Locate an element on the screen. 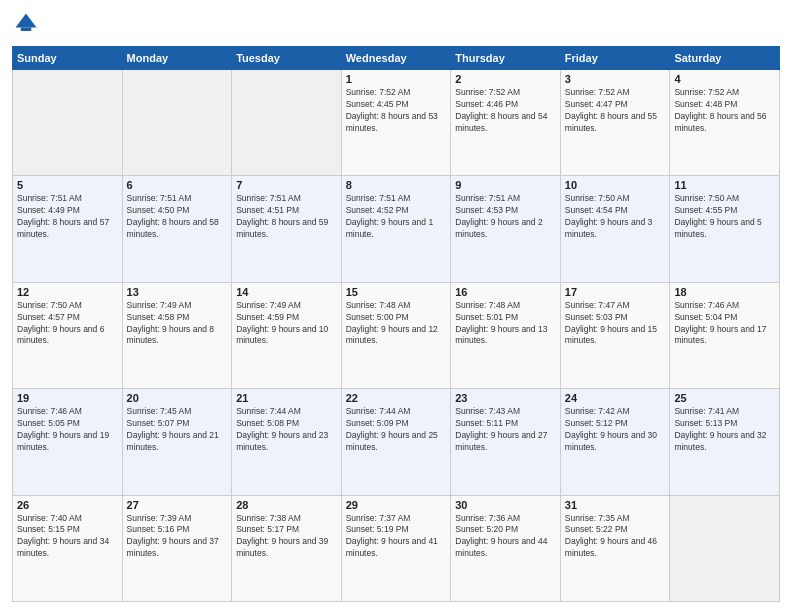 Image resolution: width=792 pixels, height=612 pixels. day-info: Sunrise: 7:43 AM Sunset: 5:11 PM Dayligh… is located at coordinates (506, 430).